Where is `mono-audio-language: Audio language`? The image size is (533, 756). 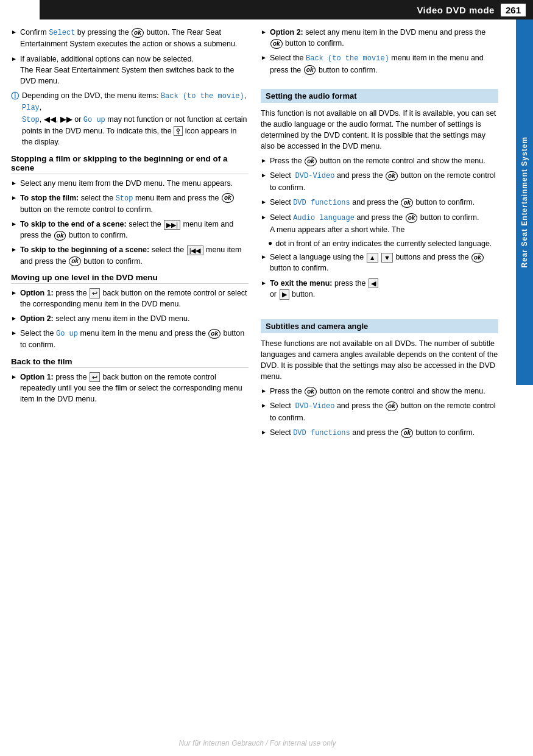
mono-audio-language: Audio language is located at coordinates (324, 218).